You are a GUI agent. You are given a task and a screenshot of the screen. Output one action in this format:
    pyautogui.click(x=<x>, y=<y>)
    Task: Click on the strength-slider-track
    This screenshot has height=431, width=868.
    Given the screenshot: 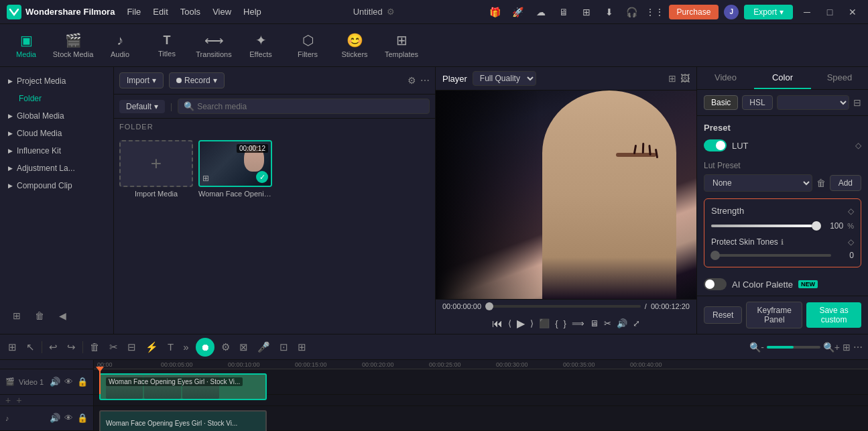 What is the action you would take?
    pyautogui.click(x=765, y=226)
    